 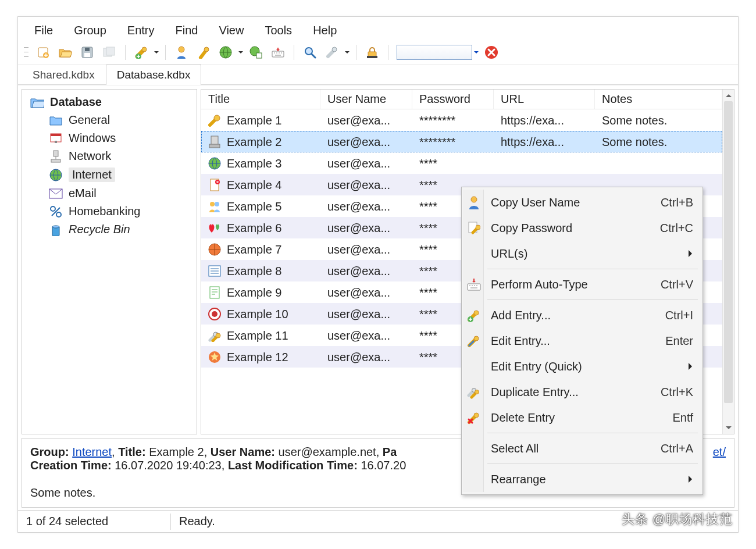 What do you see at coordinates (462, 120) in the screenshot?
I see `entry-row: Example 1user@exa...********https://exa.…` at bounding box center [462, 120].